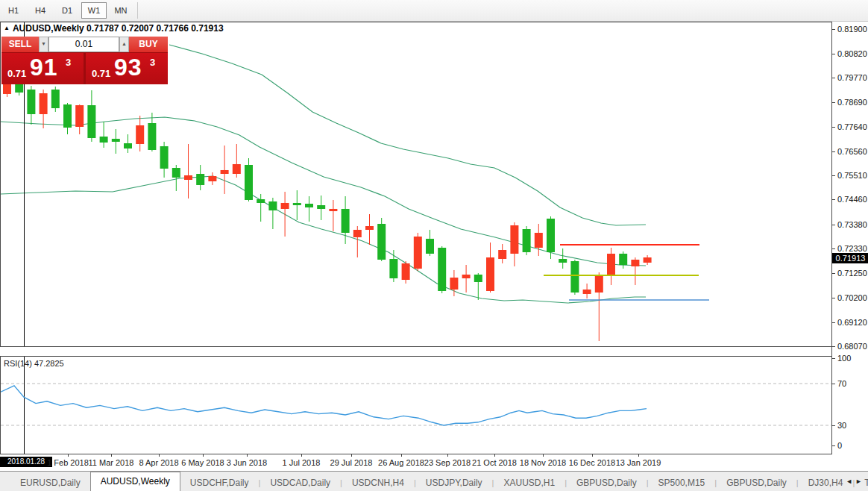  I want to click on timeframe-toolbar: H1H4D1W1MN, so click(434, 10).